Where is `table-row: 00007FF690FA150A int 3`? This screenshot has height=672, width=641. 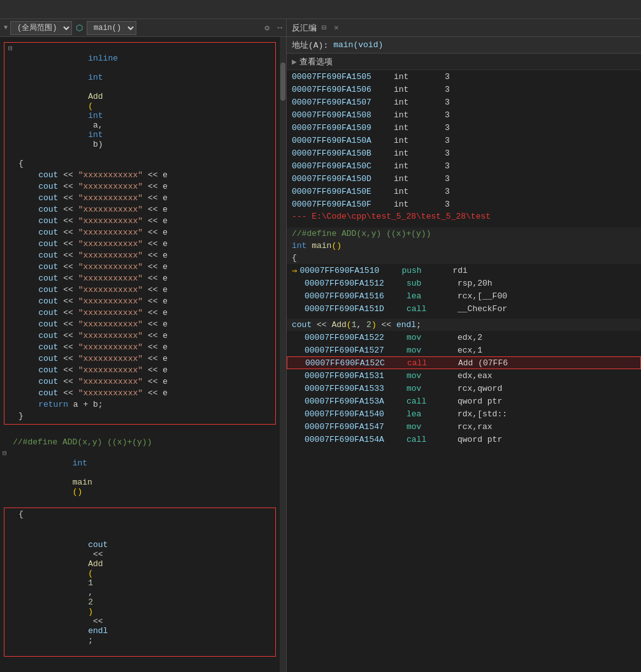 table-row: 00007FF690FA150A int 3 is located at coordinates (464, 140).